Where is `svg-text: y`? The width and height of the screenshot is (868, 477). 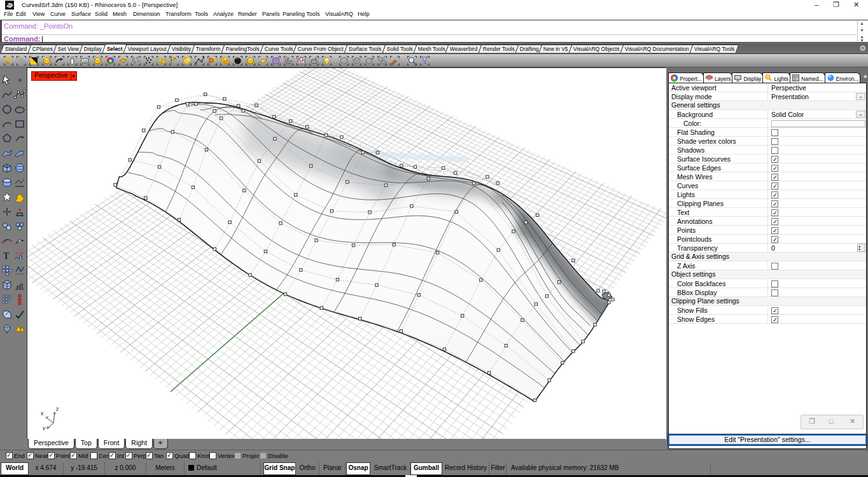 svg-text: y is located at coordinates (44, 427).